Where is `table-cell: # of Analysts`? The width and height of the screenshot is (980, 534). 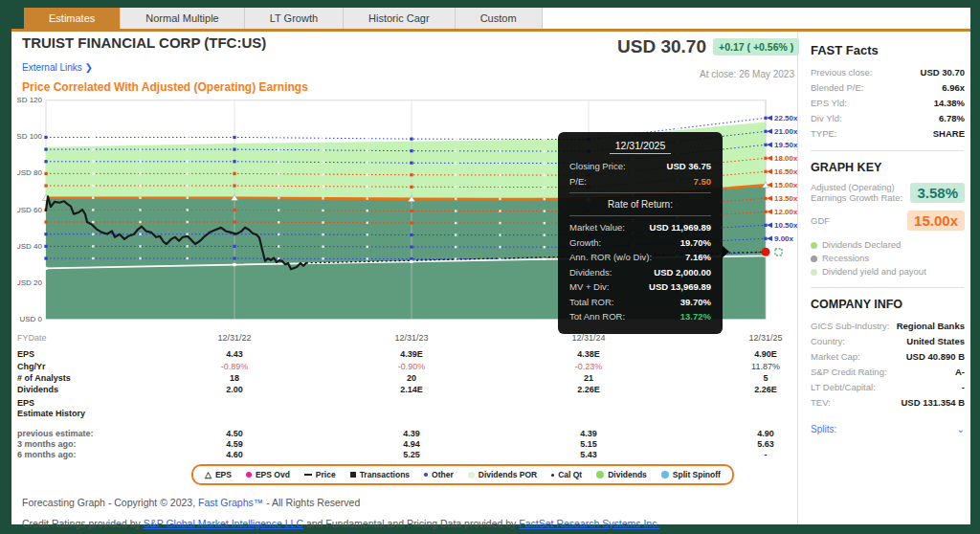
table-cell: # of Analysts is located at coordinates (44, 378).